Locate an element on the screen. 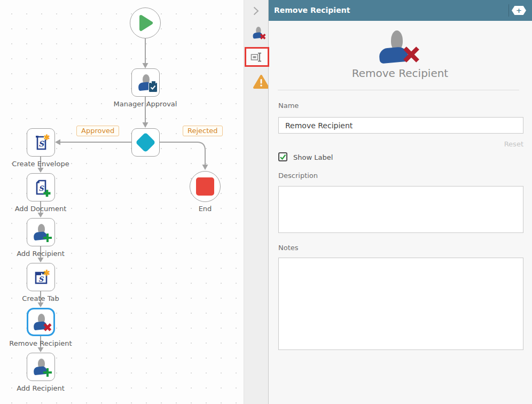  tab-step-properties is located at coordinates (261, 35).